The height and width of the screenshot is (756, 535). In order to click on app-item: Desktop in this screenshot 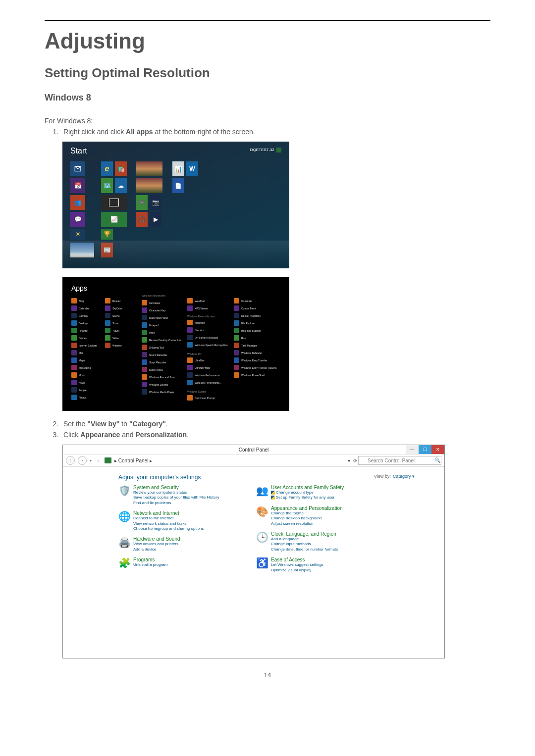, I will do `click(79, 323)`.